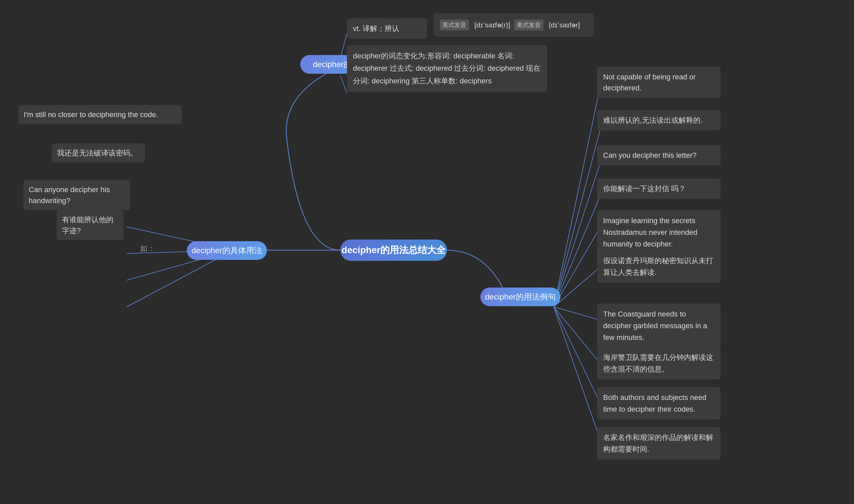 This screenshot has height=504, width=854. Describe the element at coordinates (90, 225) in the screenshot. I see `example-zh-2: 有谁能辨认他的字迹?` at that location.